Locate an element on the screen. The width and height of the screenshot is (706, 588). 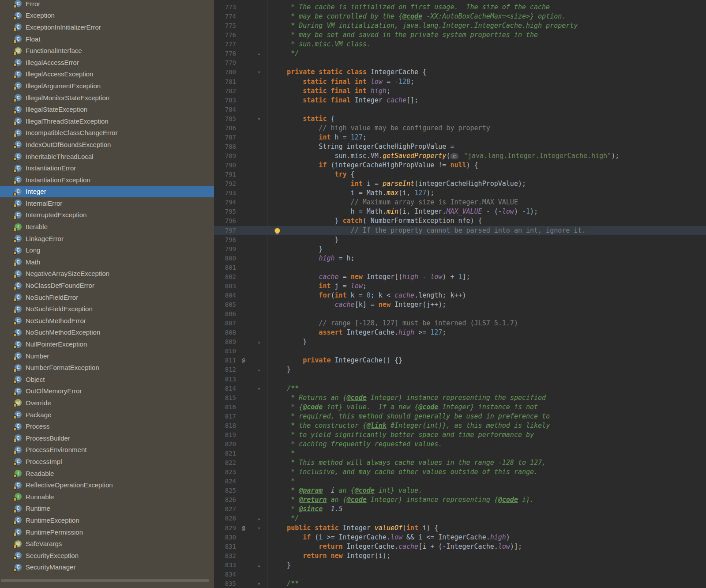
code-line-790: 790 if (integerCacheHighPropValue != nul… is located at coordinates (460, 165).